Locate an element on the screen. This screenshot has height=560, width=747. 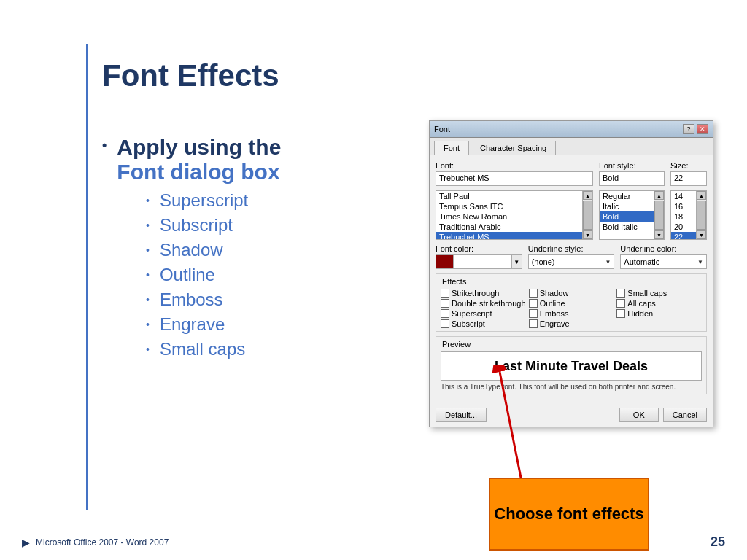
font-input: Trebuchet MS is located at coordinates (514, 179).